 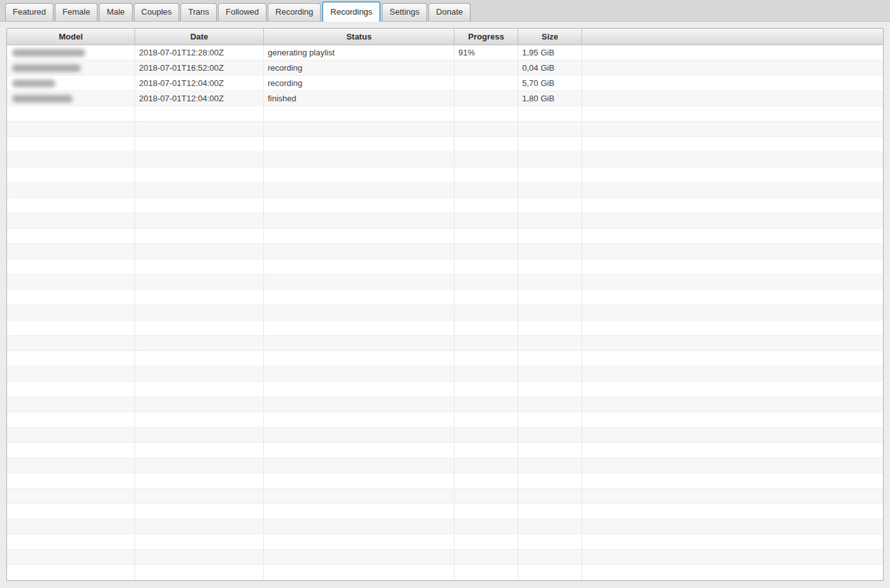 I want to click on tab-recordings: Recordings, so click(x=351, y=11).